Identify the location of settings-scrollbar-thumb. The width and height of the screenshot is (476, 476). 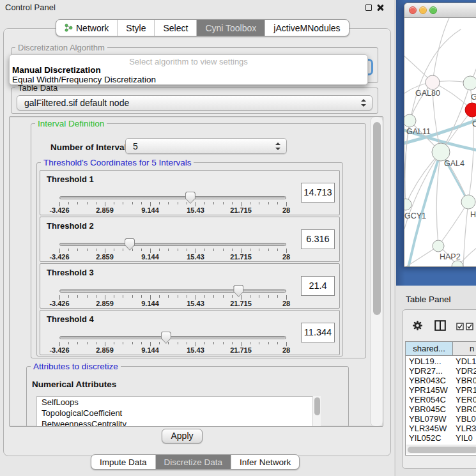
(377, 219).